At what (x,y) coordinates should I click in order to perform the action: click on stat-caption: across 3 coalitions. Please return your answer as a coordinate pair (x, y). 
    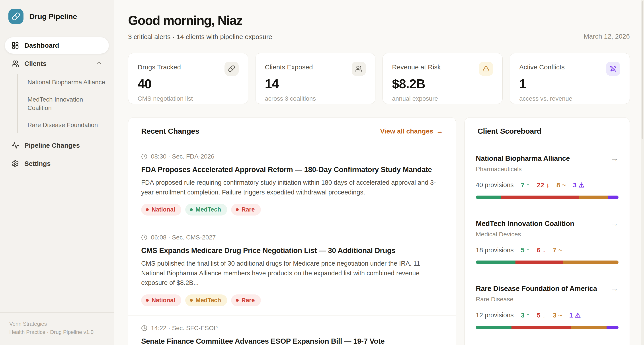
    Looking at the image, I should click on (316, 99).